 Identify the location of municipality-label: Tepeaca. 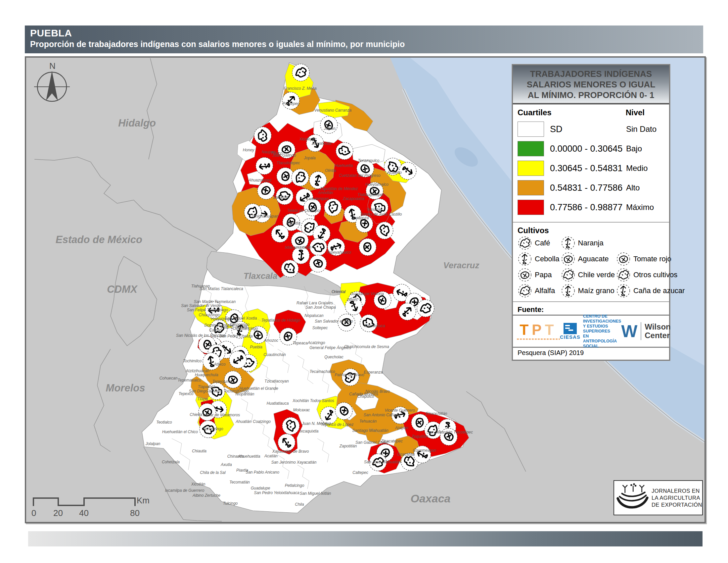
(300, 343).